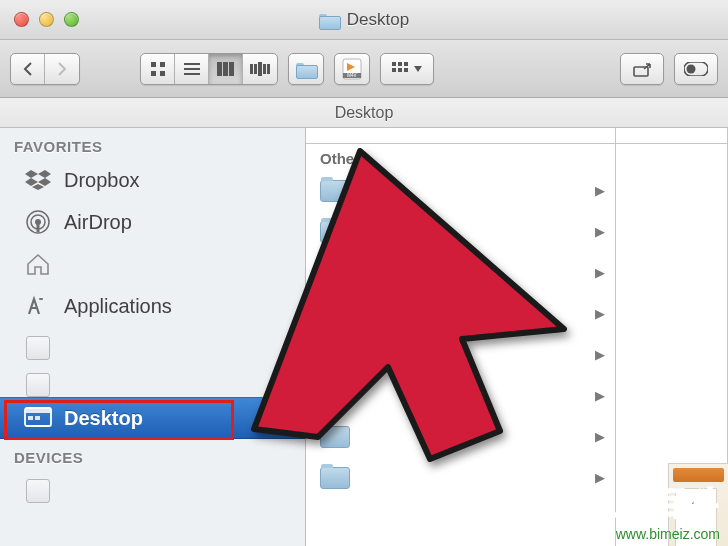 The image size is (728, 546). What do you see at coordinates (226, 69) in the screenshot?
I see `column-view-button` at bounding box center [226, 69].